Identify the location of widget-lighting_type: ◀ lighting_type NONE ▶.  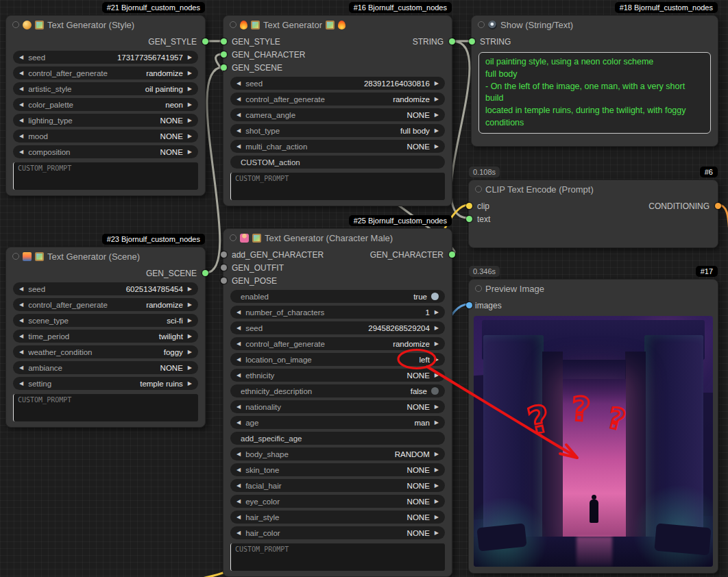
(106, 121).